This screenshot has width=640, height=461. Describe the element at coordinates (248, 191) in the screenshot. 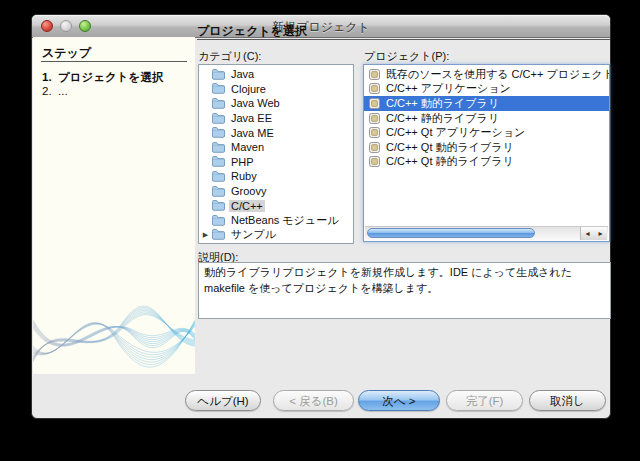

I see `category-label: Groovy` at that location.